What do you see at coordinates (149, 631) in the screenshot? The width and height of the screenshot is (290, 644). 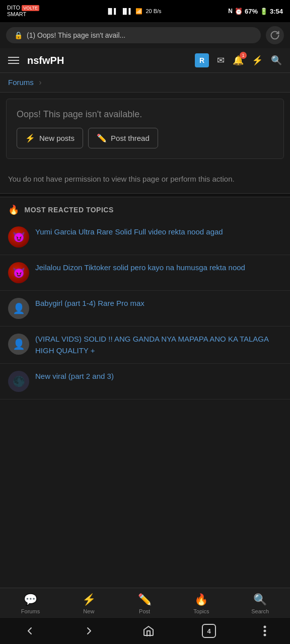 I see `home-button` at bounding box center [149, 631].